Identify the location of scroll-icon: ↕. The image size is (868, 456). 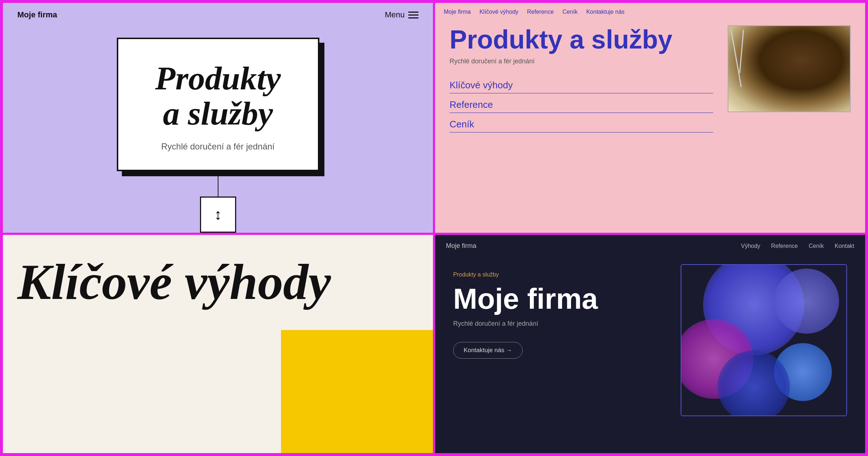
(218, 215).